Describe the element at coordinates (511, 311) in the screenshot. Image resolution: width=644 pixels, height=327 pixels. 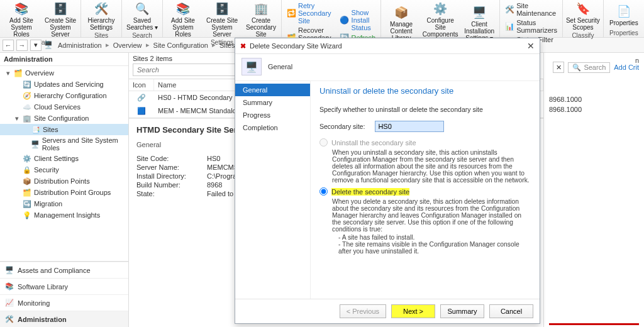
I see `cancel-button: Cancel` at that location.